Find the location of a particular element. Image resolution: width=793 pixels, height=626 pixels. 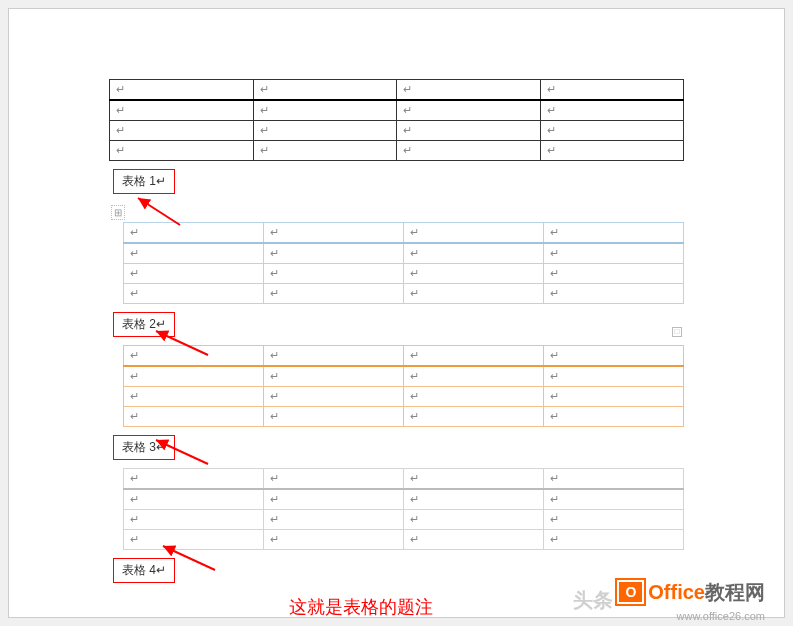

watermark-url: www.office26.com is located at coordinates (721, 616).